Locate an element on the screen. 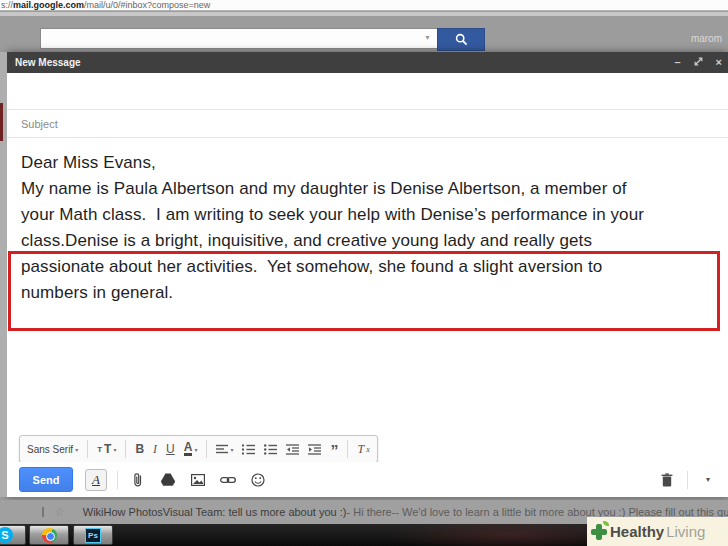 The image size is (728, 546). compose-actions-bar: Send A is located at coordinates (368, 480).